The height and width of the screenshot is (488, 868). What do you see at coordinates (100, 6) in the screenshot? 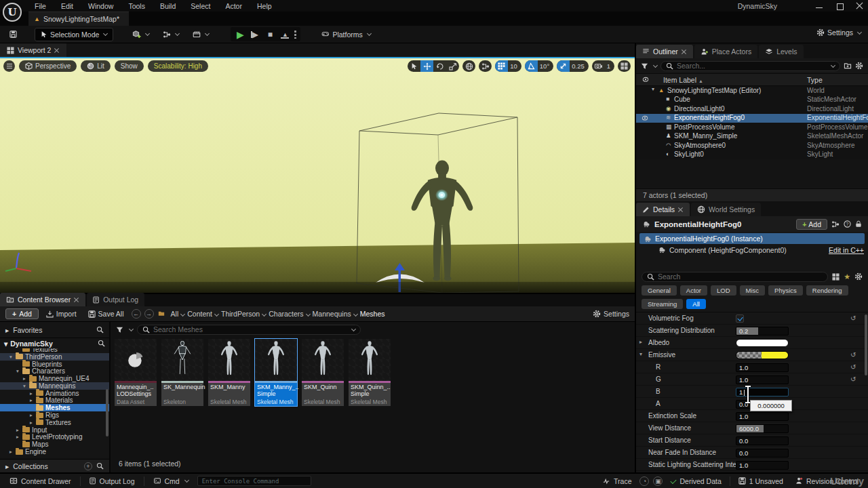
I see `menu-window: Window` at bounding box center [100, 6].